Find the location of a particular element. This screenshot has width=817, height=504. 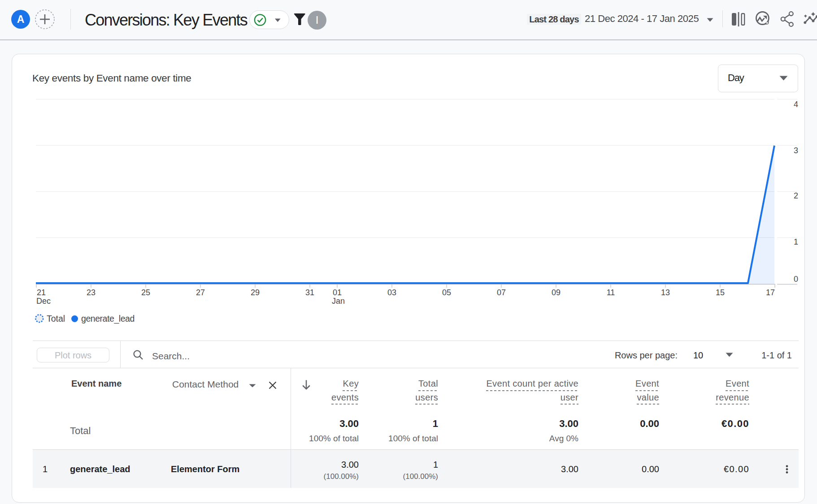

svg-text: 01 is located at coordinates (337, 293).